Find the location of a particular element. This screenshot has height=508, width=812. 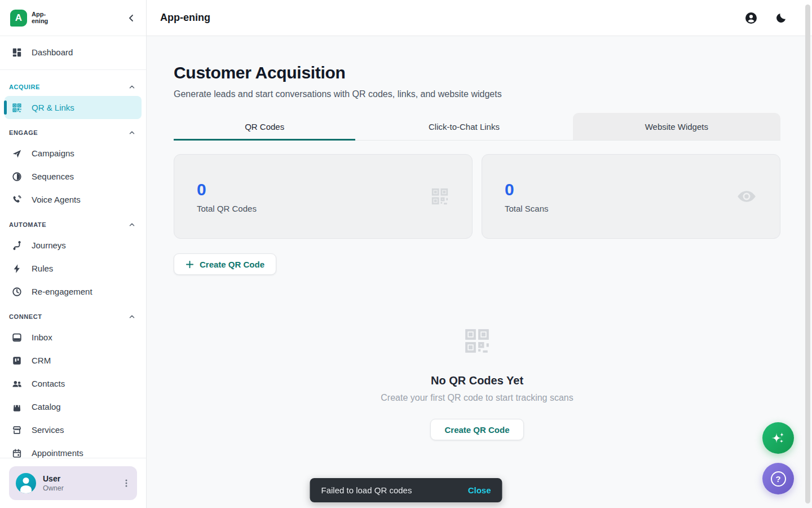

kebab-menu-icon is located at coordinates (126, 483).